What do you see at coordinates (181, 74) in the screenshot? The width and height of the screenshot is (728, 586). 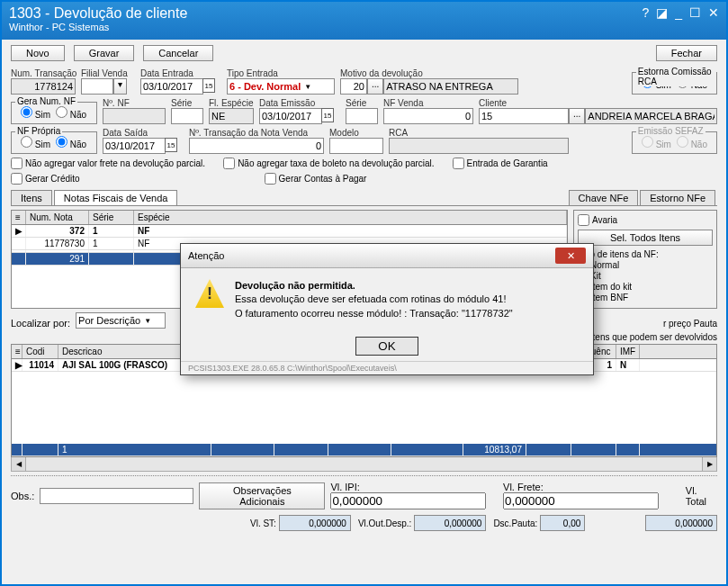 I see `data-entrada-label: Data Entrada` at bounding box center [181, 74].